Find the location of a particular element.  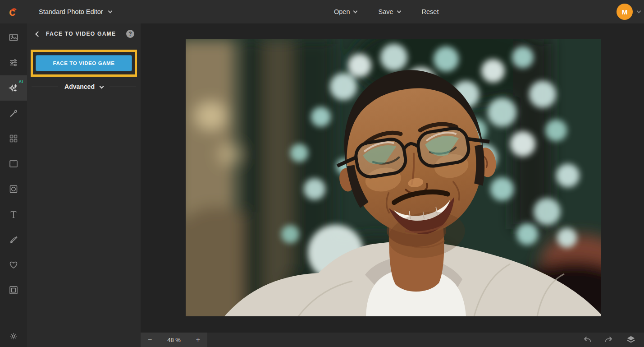

redo-icon is located at coordinates (609, 340).